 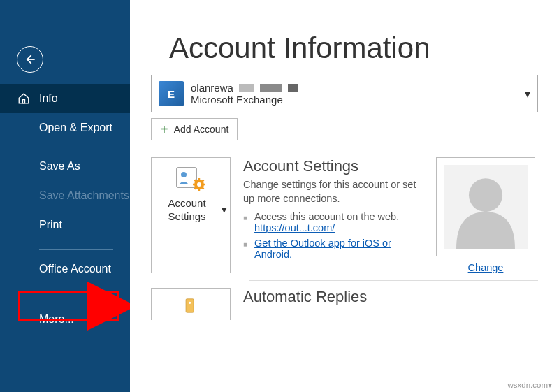 I want to click on sidebar-item-label: Print, so click(x=50, y=225).